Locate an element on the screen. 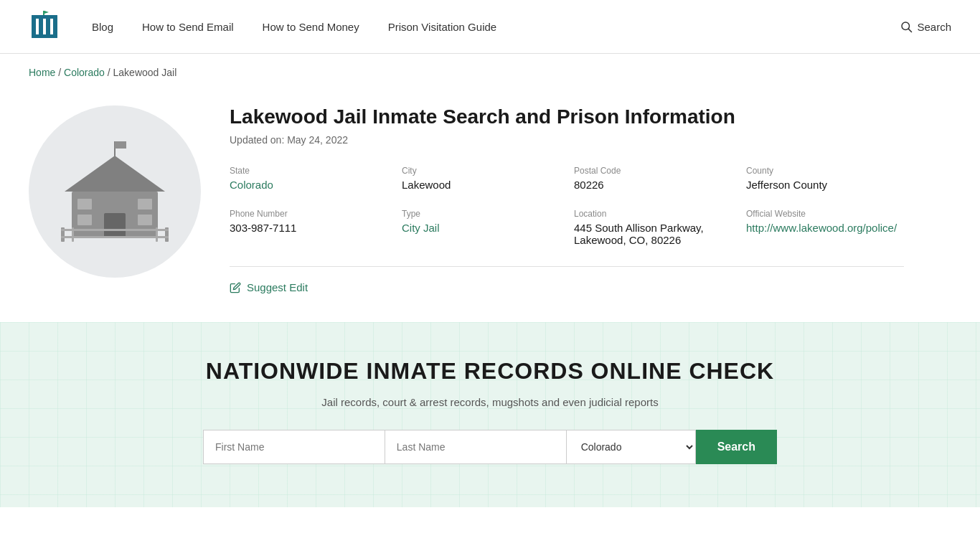 The image size is (980, 551). search-nav-label: Search is located at coordinates (934, 27).